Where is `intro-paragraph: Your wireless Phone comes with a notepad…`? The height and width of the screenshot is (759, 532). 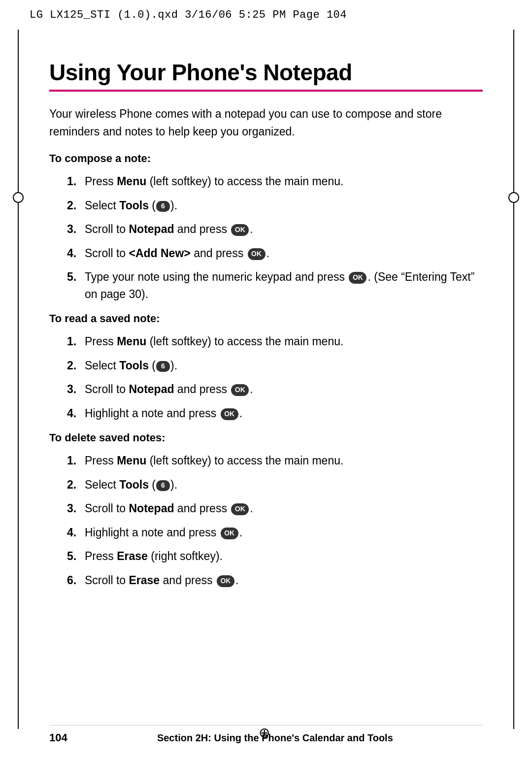 intro-paragraph: Your wireless Phone comes with a notepad… is located at coordinates (266, 123).